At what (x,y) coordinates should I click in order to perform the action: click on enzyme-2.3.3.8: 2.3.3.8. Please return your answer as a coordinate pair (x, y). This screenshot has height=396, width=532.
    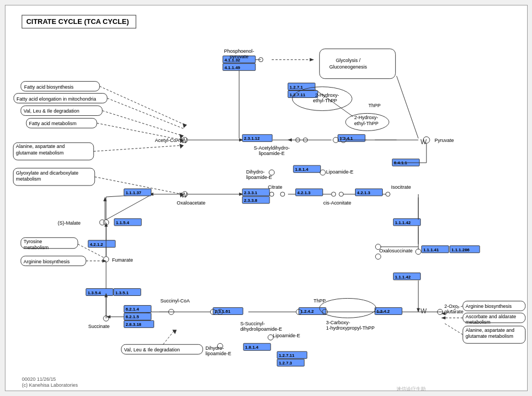
    Looking at the image, I should click on (250, 200).